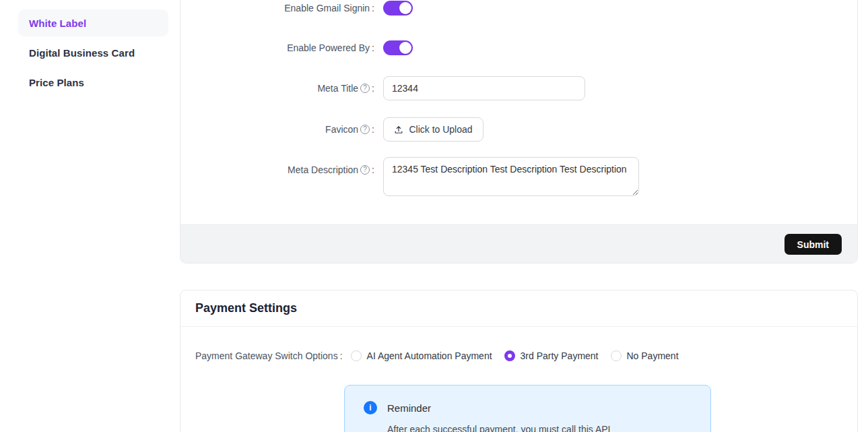 The image size is (868, 432). Describe the element at coordinates (296, 48) in the screenshot. I see `form-row-powered-by: Enable Powered By:` at that location.